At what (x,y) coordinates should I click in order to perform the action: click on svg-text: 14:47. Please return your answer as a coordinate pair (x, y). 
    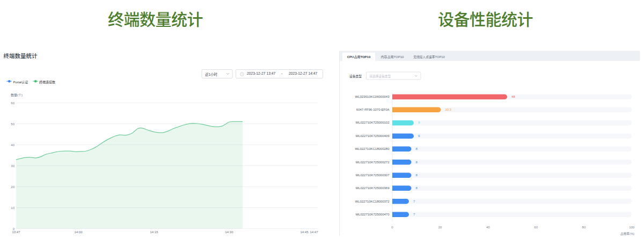
    Looking at the image, I should click on (314, 232).